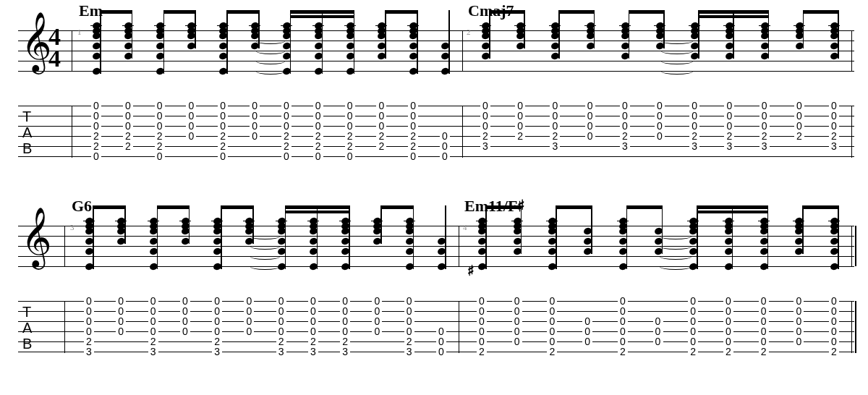  I want to click on chord-label: G6, so click(82, 206).